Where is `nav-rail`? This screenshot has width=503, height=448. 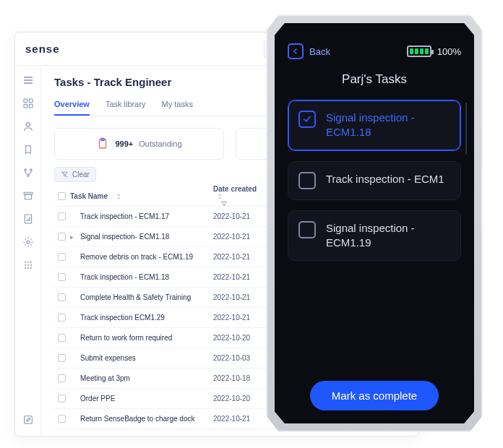 nav-rail is located at coordinates (28, 251).